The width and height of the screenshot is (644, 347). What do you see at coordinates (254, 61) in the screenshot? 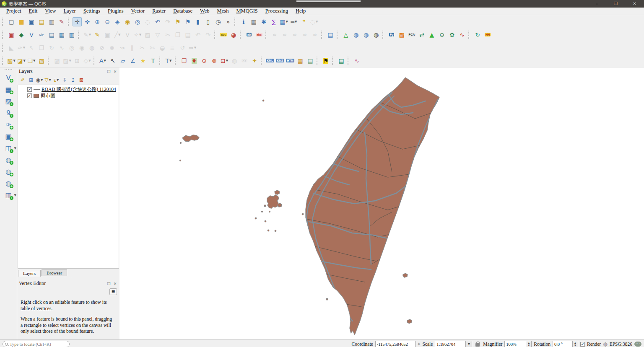
I see `tool-settings-wrench-icon: ✦` at bounding box center [254, 61].